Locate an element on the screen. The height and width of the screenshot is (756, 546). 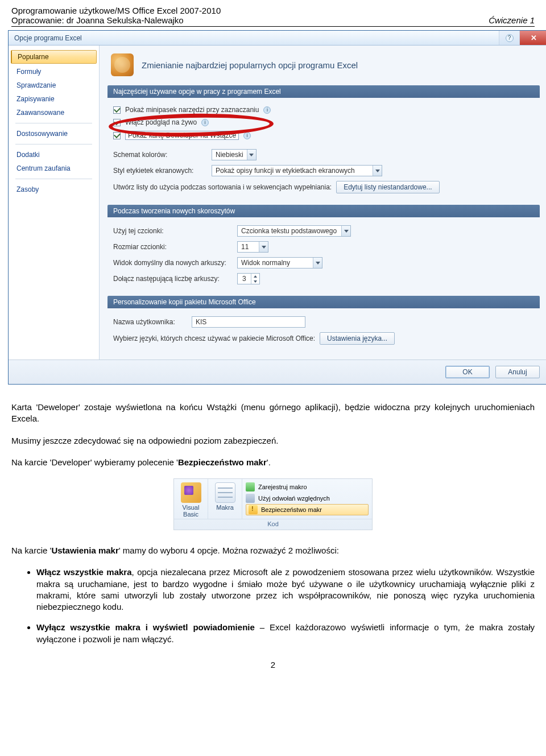
edit-custom-lists-button: Edytuj listy niestandardowe... is located at coordinates (388, 187).